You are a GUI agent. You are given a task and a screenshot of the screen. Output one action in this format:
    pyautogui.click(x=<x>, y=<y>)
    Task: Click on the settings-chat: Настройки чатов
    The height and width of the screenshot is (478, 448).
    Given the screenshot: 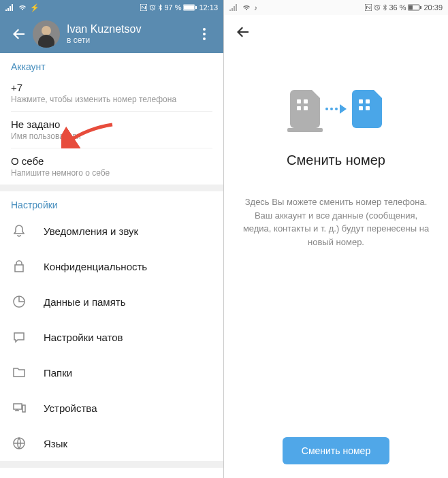 What is the action you would take?
    pyautogui.click(x=112, y=337)
    